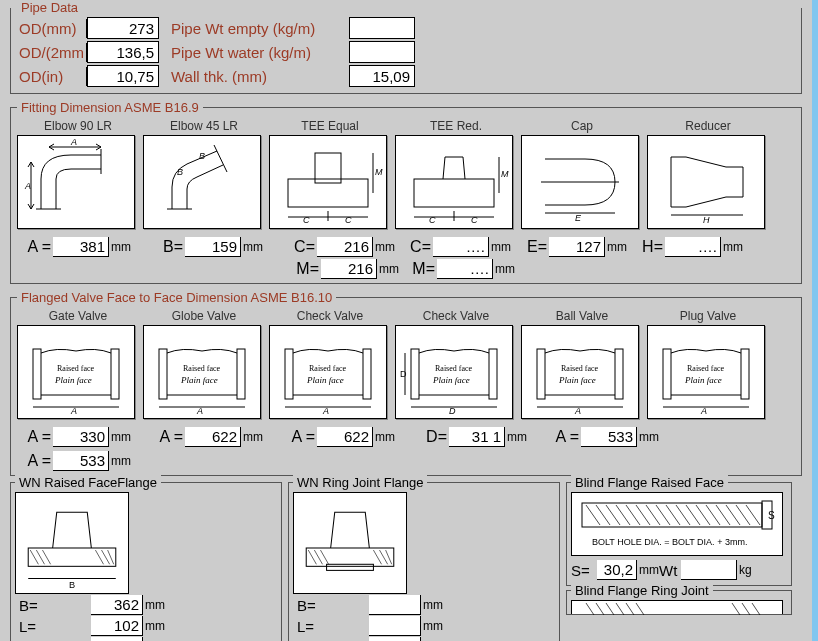  Describe the element at coordinates (679, 602) in the screenshot. I see `blind-rj-group: Blind Flange Ring Joint` at that location.